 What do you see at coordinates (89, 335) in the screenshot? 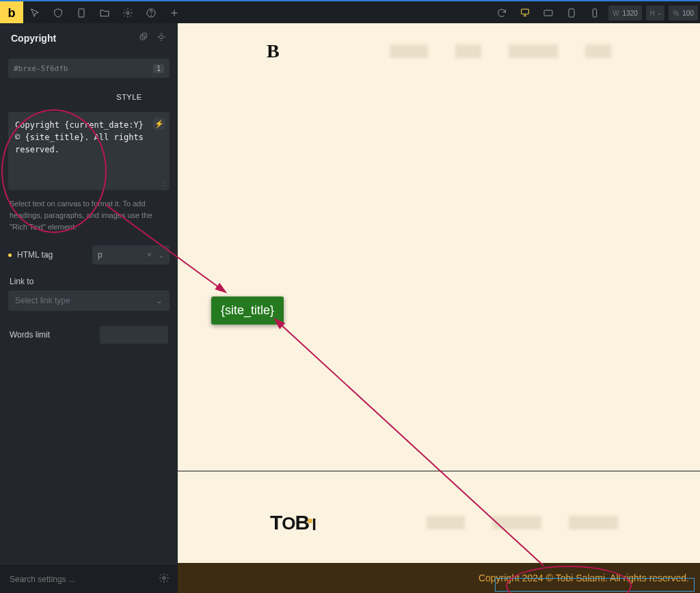
I see `words-limit-field: Words limit` at bounding box center [89, 335].